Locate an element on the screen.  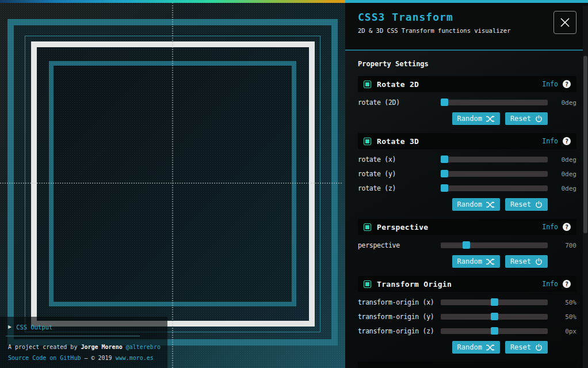
css-output-panel: ▶ CSS Output A project created by Jorge … is located at coordinates (84, 342).